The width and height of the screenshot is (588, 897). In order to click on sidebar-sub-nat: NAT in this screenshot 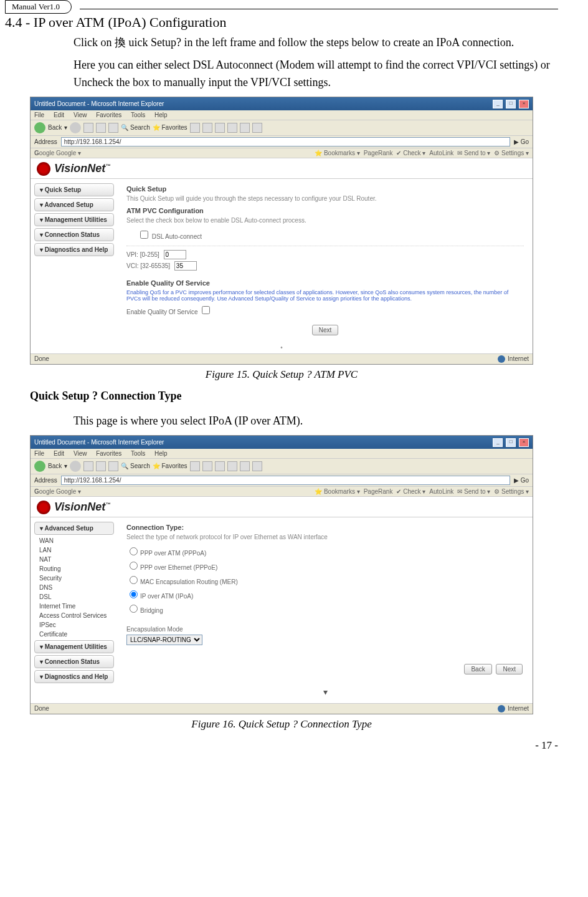, I will do `click(77, 560)`.